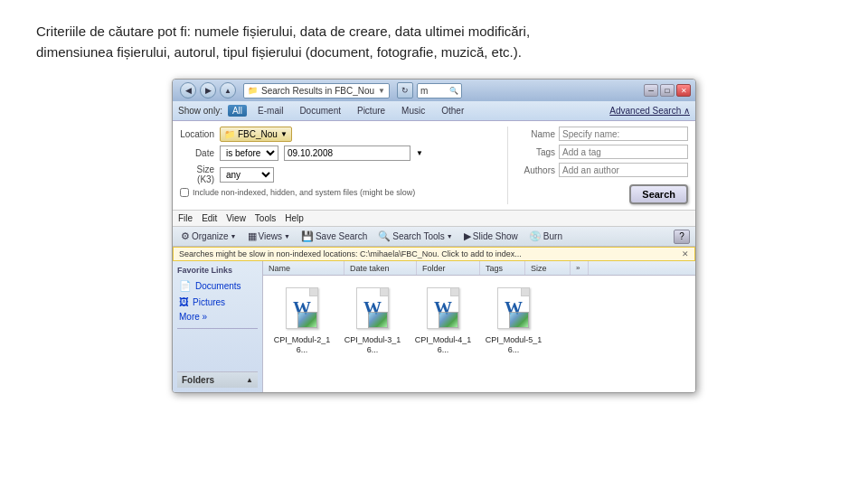 This screenshot has width=868, height=488. What do you see at coordinates (271, 237) in the screenshot?
I see `views-label: Views` at bounding box center [271, 237].